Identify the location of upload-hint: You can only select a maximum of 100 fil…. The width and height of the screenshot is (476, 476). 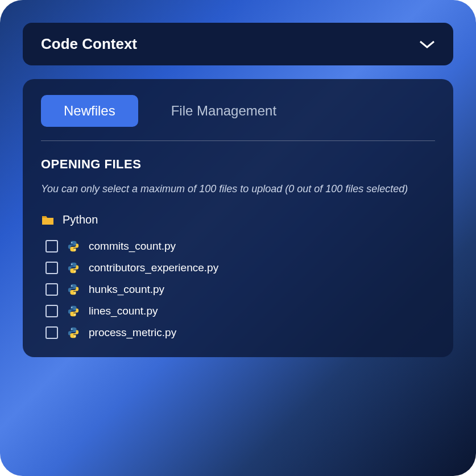
(238, 189).